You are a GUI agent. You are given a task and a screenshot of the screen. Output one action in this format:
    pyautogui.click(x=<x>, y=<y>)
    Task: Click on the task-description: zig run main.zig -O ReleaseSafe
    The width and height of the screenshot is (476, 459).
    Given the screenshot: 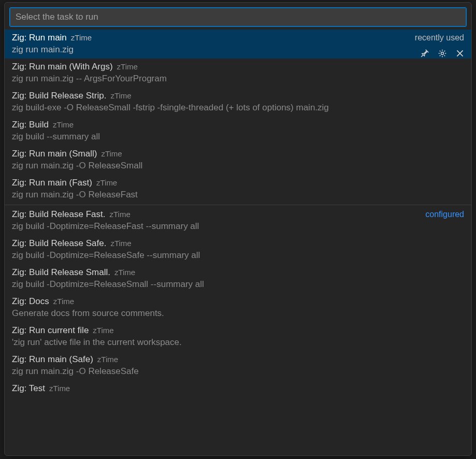 What is the action you would take?
    pyautogui.click(x=238, y=371)
    